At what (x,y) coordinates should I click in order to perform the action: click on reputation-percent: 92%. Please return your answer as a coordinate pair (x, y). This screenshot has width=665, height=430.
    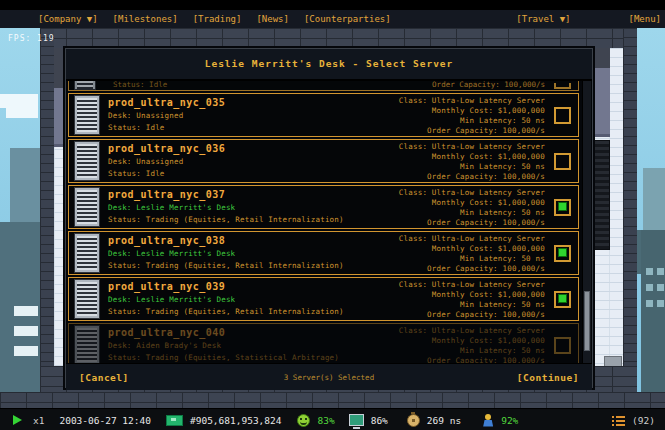
    Looking at the image, I should click on (510, 420).